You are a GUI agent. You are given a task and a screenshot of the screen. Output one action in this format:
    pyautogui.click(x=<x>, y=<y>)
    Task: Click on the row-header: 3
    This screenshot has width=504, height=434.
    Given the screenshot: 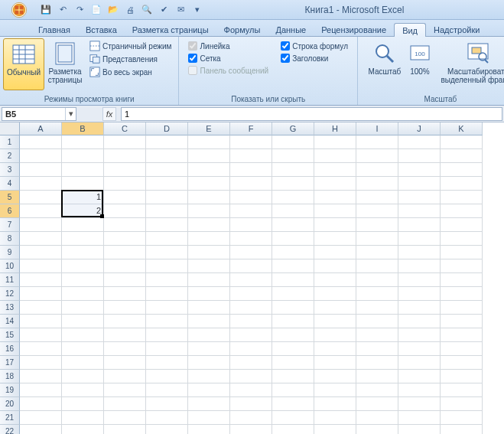 What is the action you would take?
    pyautogui.click(x=10, y=170)
    